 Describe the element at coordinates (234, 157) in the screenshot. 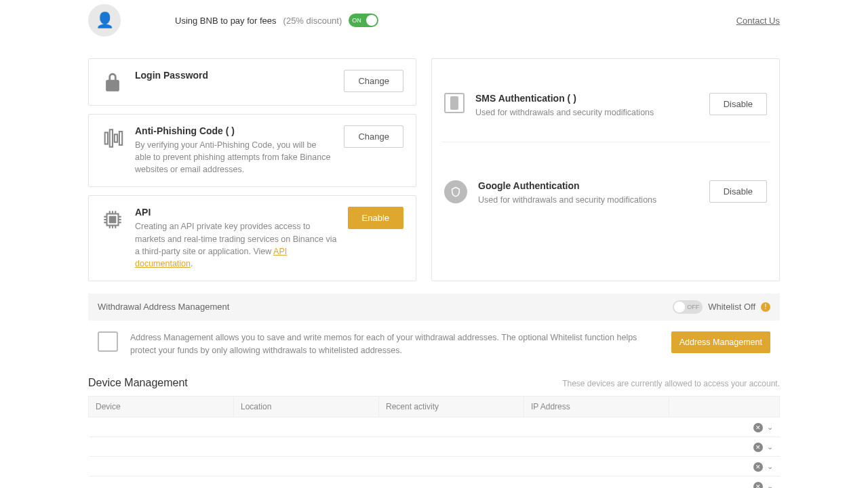

I see `anti-phishing-desc: By verifying your Anti-Phishing Code, yo…` at that location.